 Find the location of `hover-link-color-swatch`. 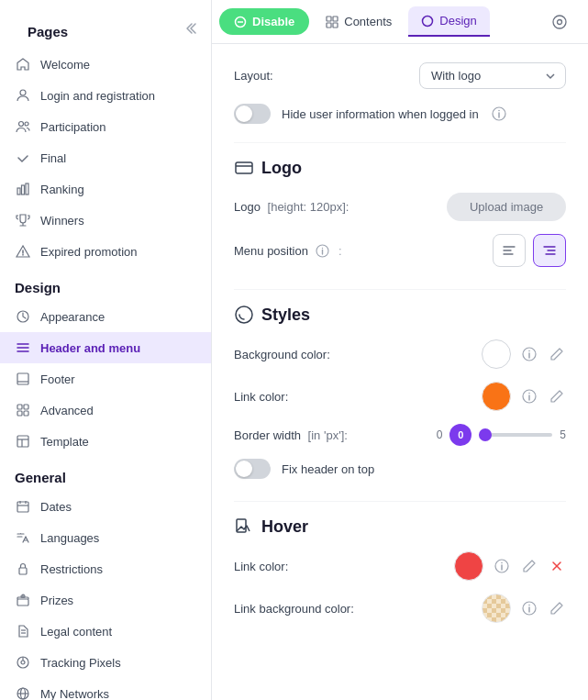

hover-link-color-swatch is located at coordinates (469, 566).